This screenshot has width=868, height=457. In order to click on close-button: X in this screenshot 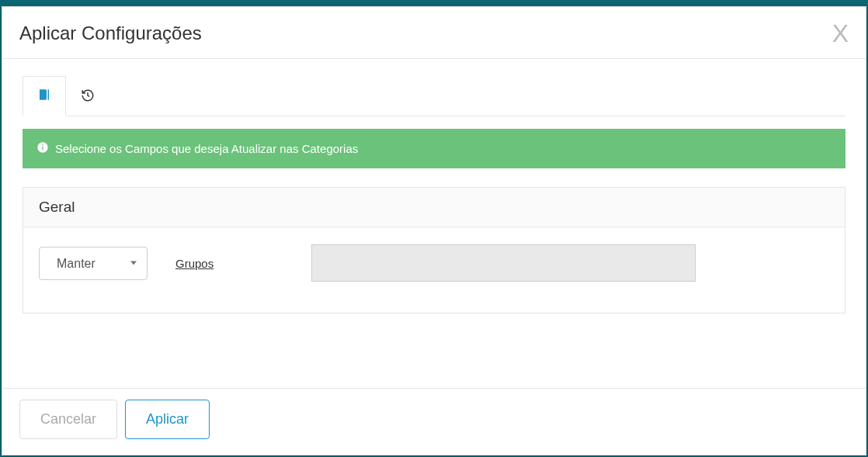, I will do `click(840, 33)`.